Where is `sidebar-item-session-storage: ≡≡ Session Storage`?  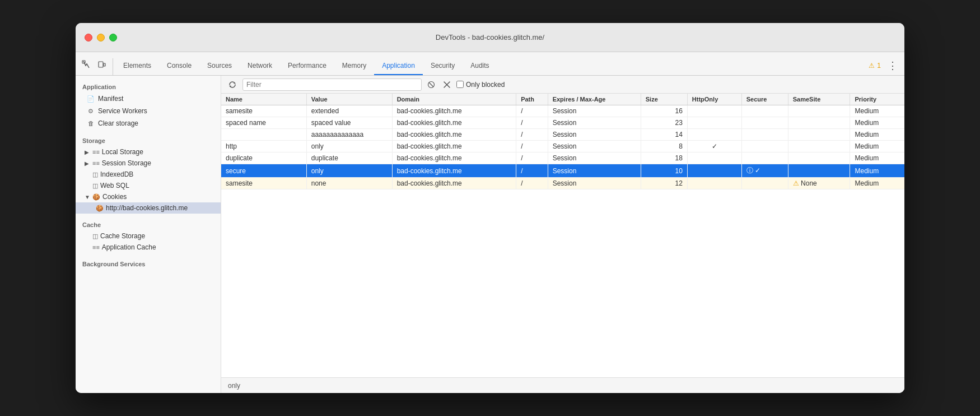 sidebar-item-session-storage: ≡≡ Session Storage is located at coordinates (148, 163).